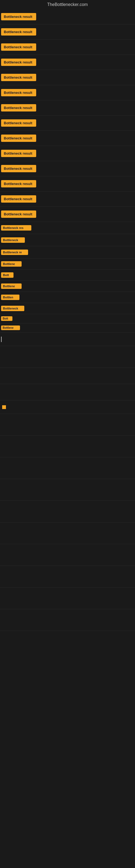 Image resolution: width=135 pixels, height=868 pixels. I want to click on table-row: Bottlen, so click(68, 297).